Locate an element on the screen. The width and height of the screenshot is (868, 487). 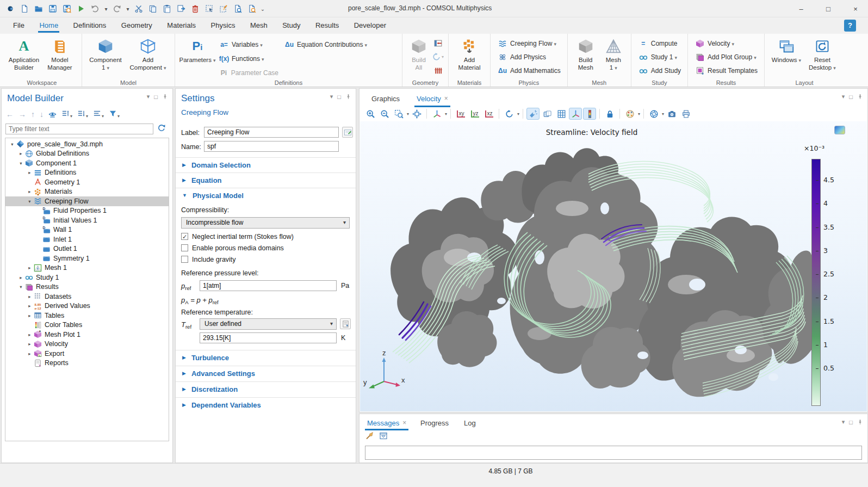
maximize-button: □ is located at coordinates (828, 9).